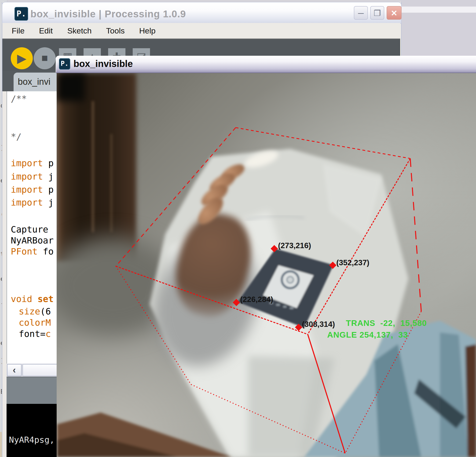  Describe the element at coordinates (386, 323) in the screenshot. I see `hud-trans-readout: TRANS -22, 15,580` at that location.